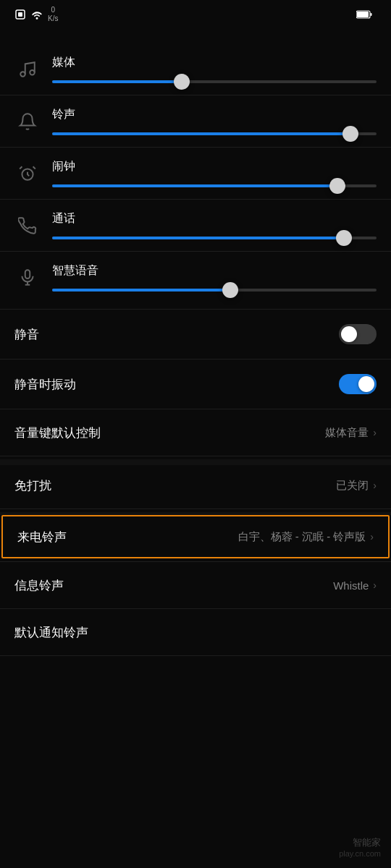 The height and width of the screenshot is (868, 391). I want to click on media-content: 媒体, so click(214, 69).